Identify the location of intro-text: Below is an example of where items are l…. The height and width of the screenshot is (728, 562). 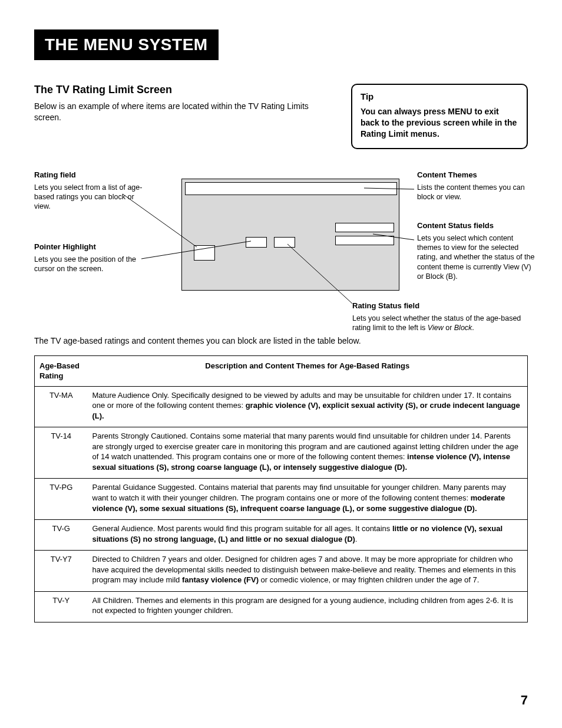
(186, 112).